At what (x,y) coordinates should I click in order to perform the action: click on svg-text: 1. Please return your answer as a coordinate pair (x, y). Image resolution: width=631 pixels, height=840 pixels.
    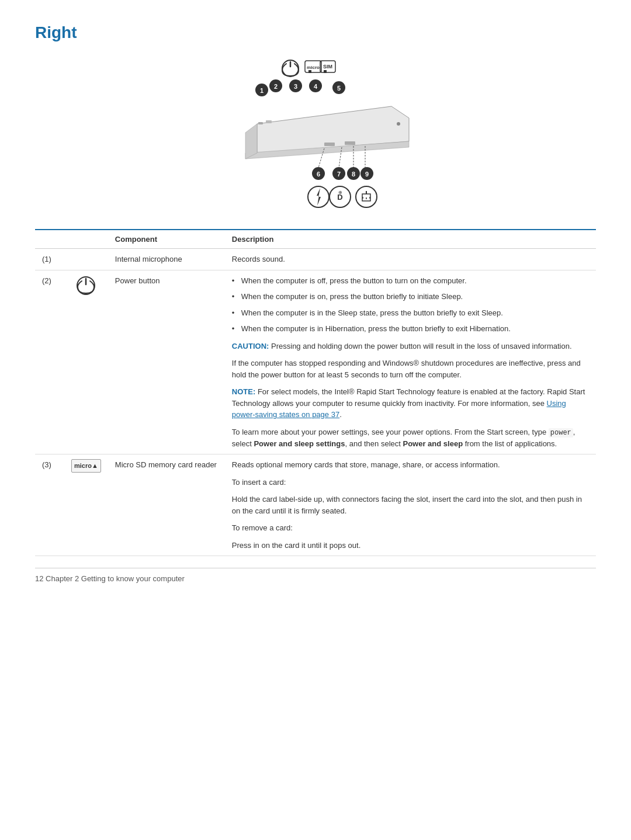
    Looking at the image, I should click on (262, 91).